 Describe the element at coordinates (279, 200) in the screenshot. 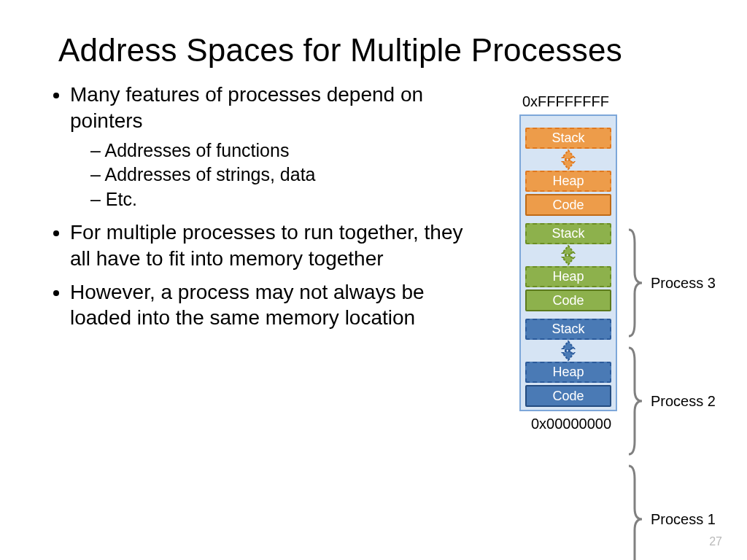

I see `subbullet-1c: Etc.` at that location.